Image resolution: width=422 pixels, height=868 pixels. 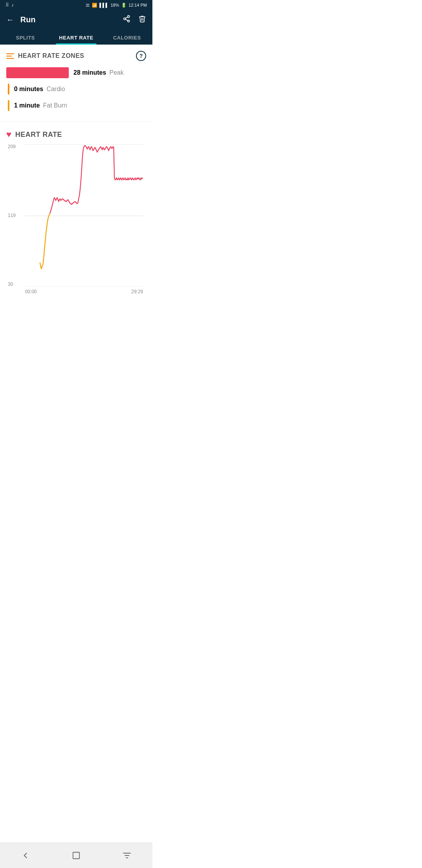 What do you see at coordinates (116, 5) in the screenshot?
I see `status-right-icons: ⯴ 📶 ▌▌▌ 18% 🔋 12:14 PM` at bounding box center [116, 5].